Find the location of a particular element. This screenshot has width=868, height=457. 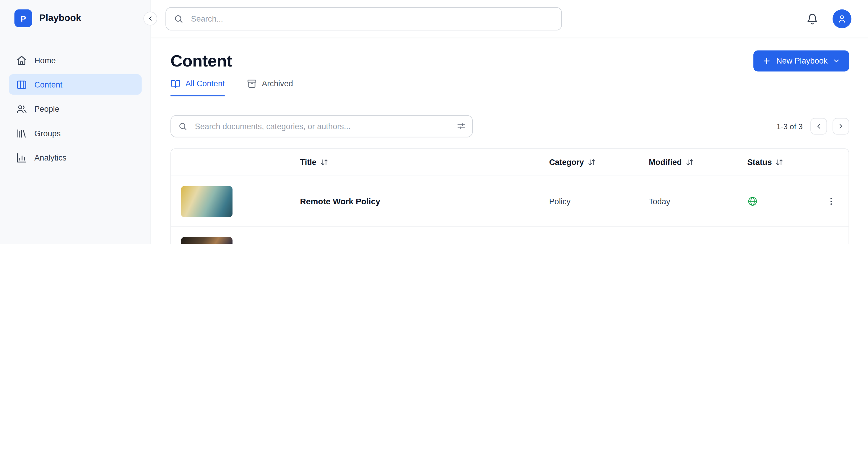

archive-icon is located at coordinates (252, 84).